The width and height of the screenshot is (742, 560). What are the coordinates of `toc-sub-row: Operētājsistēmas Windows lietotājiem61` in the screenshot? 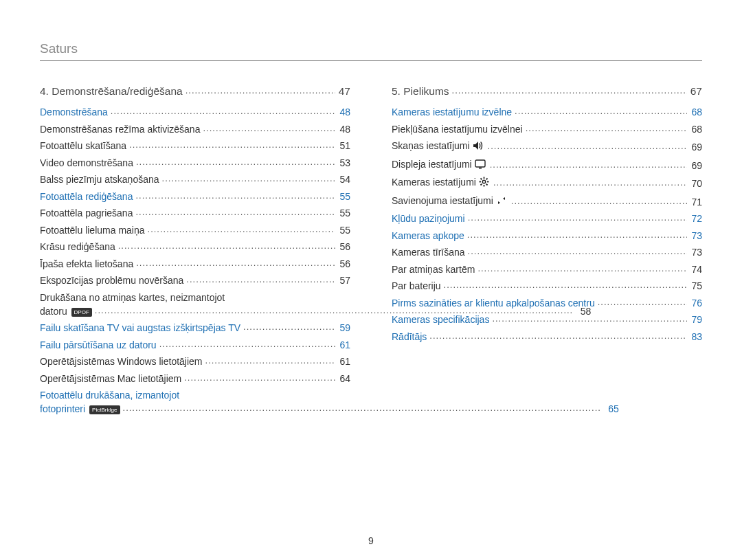 It's located at (195, 361).